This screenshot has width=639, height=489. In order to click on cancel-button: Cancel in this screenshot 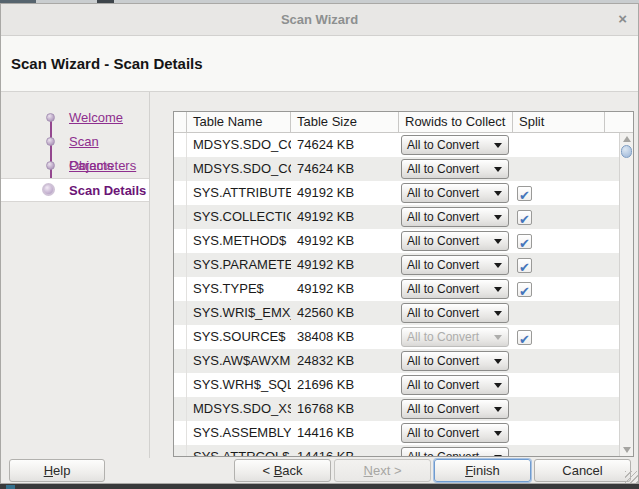, I will do `click(582, 470)`.